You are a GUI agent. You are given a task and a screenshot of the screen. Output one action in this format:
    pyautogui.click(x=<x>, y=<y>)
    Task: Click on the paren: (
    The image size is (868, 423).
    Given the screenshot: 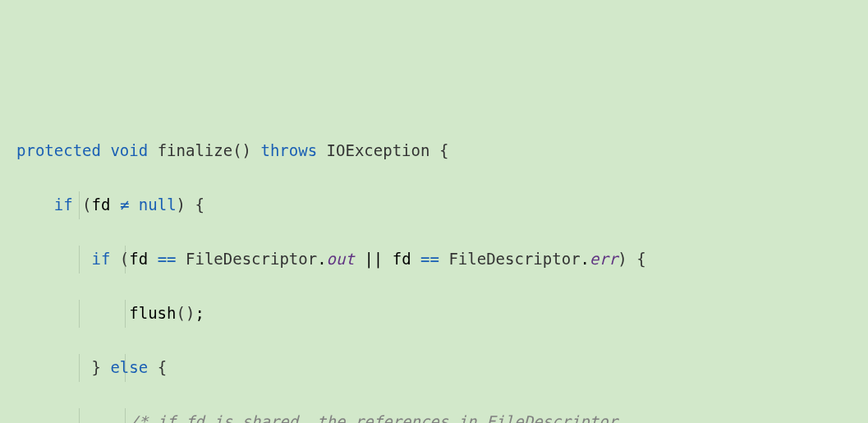 What is the action you would take?
    pyautogui.click(x=87, y=205)
    